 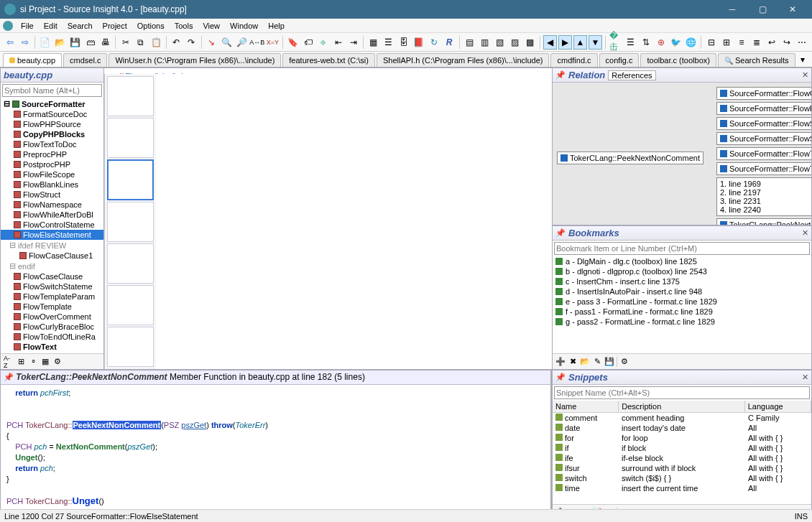 What do you see at coordinates (678, 60) in the screenshot?
I see `tab: toolbar.c (toolbox)` at bounding box center [678, 60].